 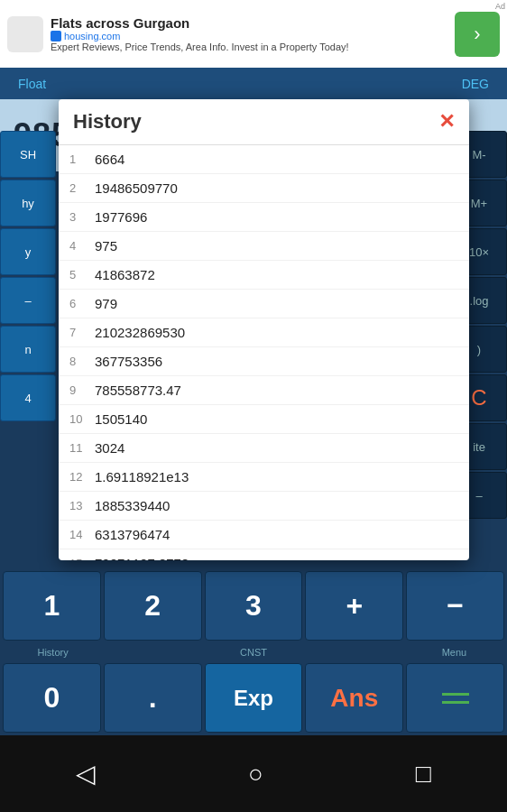 I want to click on ad-title: Flats across Gurgaon, so click(x=253, y=23).